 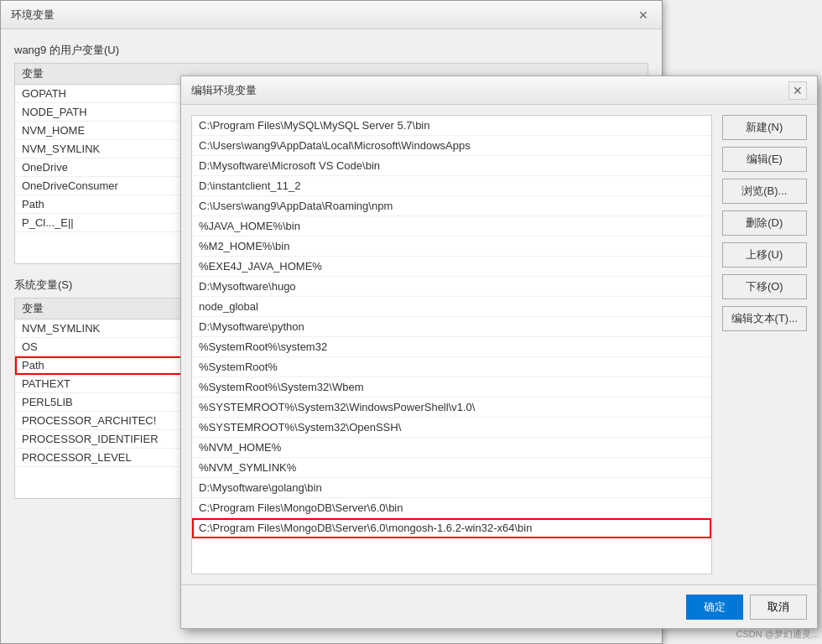 I want to click on list-item: D:\Mysoftware\Microsoft VS Code\bin, so click(x=451, y=166).